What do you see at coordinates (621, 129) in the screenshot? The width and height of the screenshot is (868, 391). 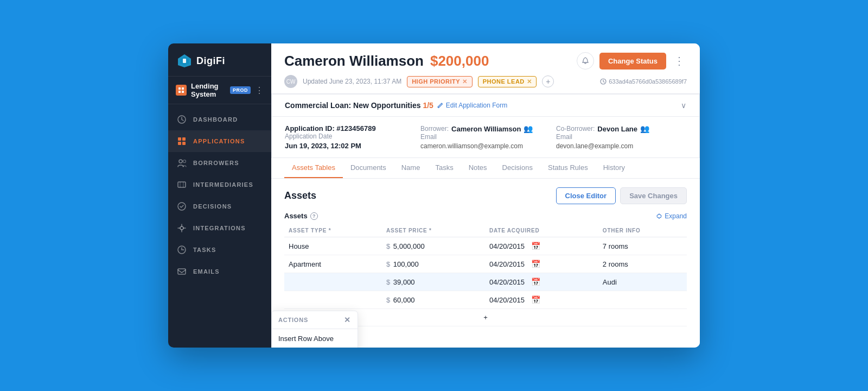 I see `coborrower-row: Co-Borrower: Devon Lane 👥` at bounding box center [621, 129].